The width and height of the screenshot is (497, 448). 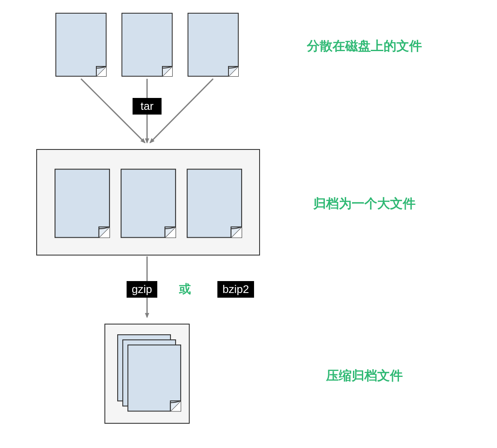 I want to click on badge-gzip: gzip, so click(x=142, y=290).